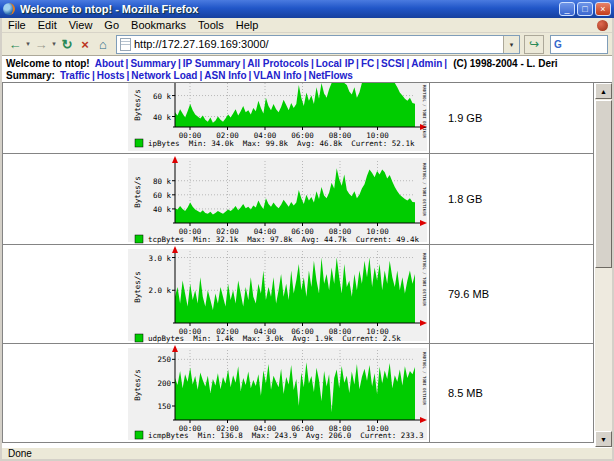 This screenshot has width=614, height=461. What do you see at coordinates (307, 26) in the screenshot?
I see `menu-bar: FileEditViewGoBookmarksToolsHelp` at bounding box center [307, 26].